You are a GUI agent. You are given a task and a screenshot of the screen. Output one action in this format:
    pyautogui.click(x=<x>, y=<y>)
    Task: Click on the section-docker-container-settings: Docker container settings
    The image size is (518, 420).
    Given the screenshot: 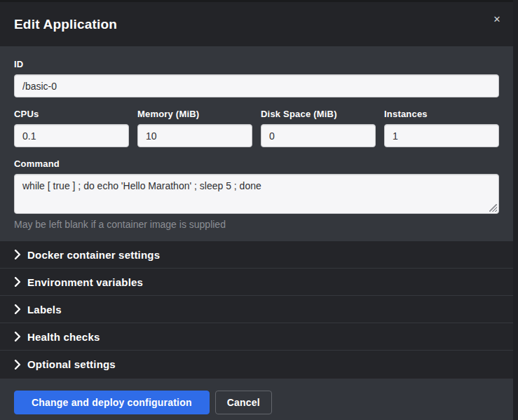 What is the action you would take?
    pyautogui.click(x=257, y=255)
    